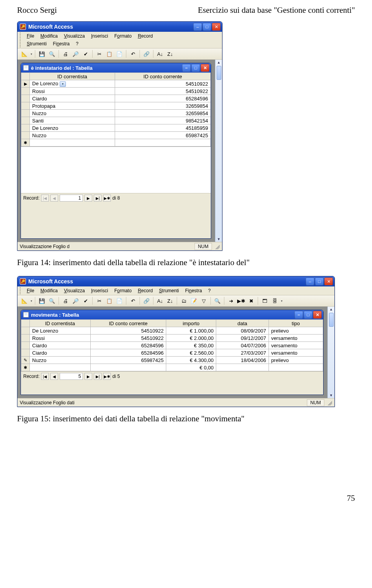 Image resolution: width=372 pixels, height=588 pixels. What do you see at coordinates (317, 315) in the screenshot?
I see `inner-close-button: ✕` at bounding box center [317, 315].